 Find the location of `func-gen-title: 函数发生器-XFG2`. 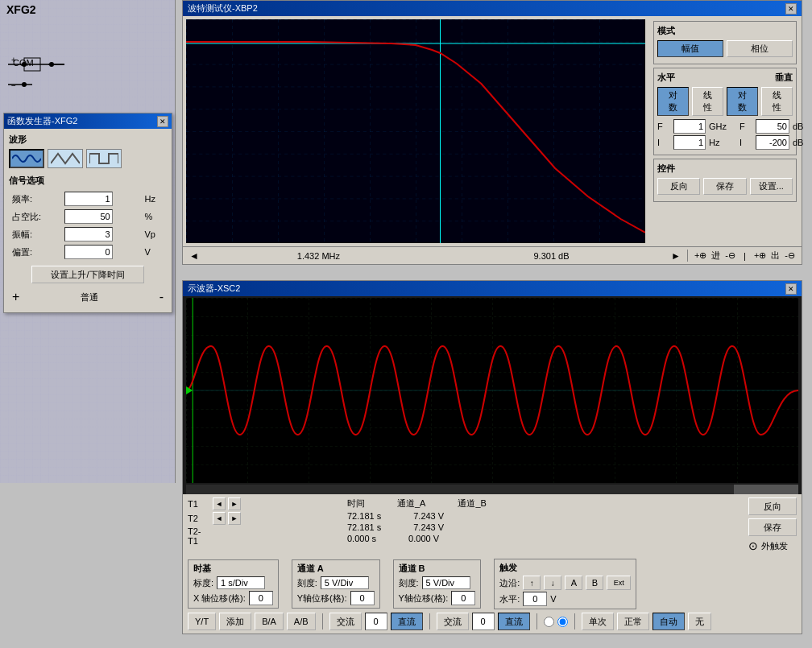

func-gen-title: 函数发生器-XFG2 is located at coordinates (42, 121).